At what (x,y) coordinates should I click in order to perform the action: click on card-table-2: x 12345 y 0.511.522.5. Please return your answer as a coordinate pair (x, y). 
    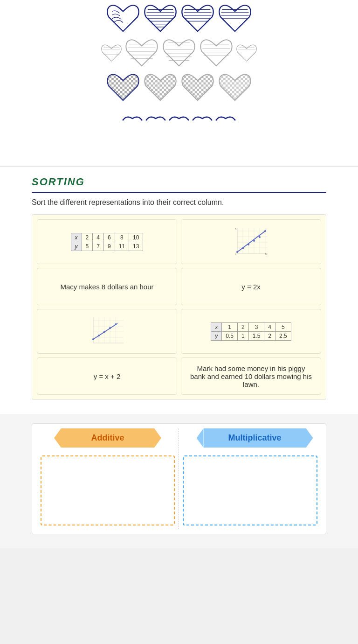
    Looking at the image, I should click on (251, 331).